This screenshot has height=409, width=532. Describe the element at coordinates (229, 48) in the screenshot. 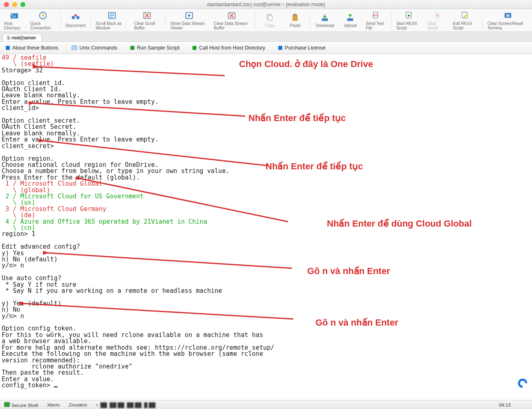

I see `call-host-item: Call Host from Host Directory` at that location.